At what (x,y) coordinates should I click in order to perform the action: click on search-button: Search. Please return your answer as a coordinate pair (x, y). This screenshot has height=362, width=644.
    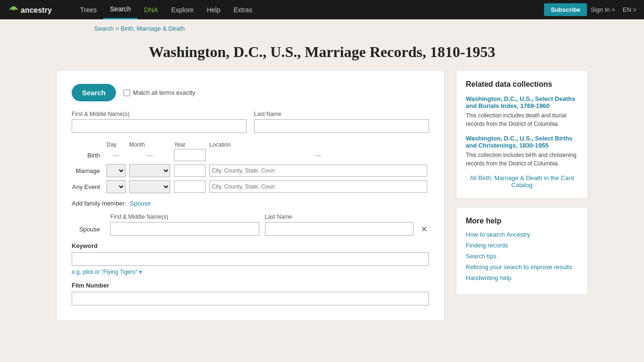
    Looking at the image, I should click on (94, 92).